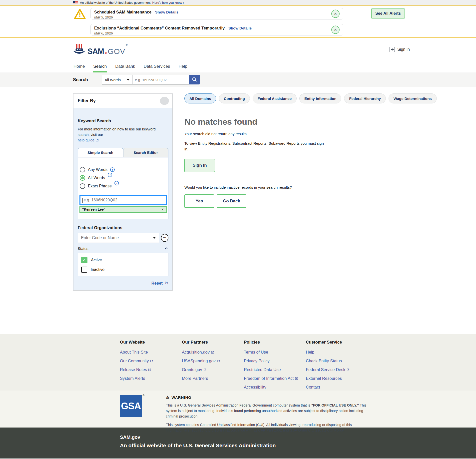 This screenshot has height=459, width=476. What do you see at coordinates (164, 101) in the screenshot?
I see `minus-icon: −` at bounding box center [164, 101].